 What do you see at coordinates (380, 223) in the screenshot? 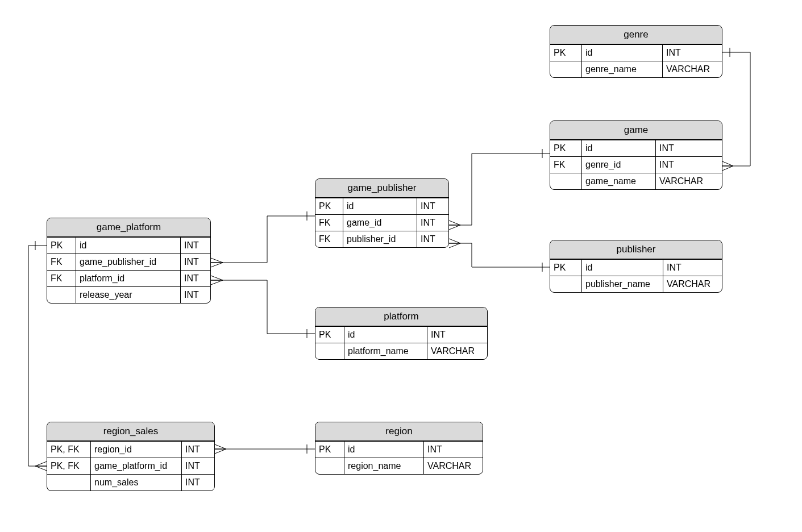
I see `col-name: game_id` at bounding box center [380, 223].